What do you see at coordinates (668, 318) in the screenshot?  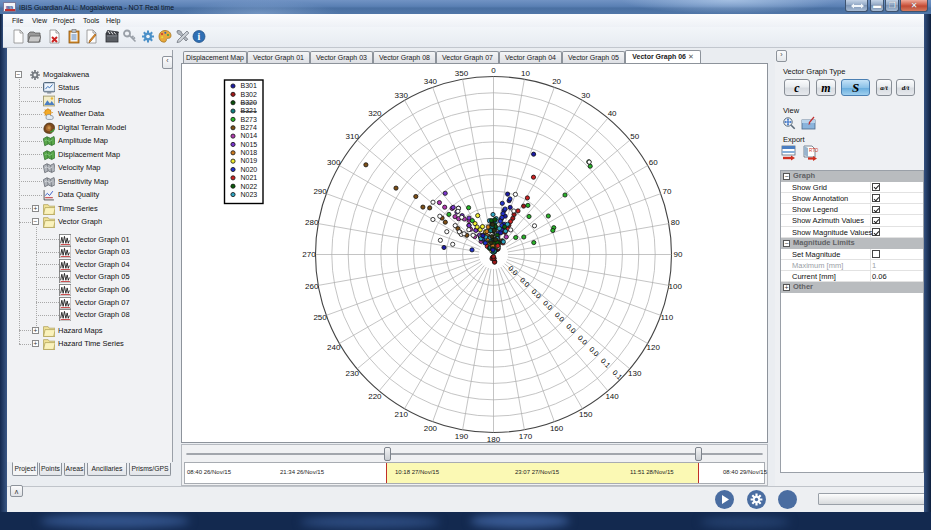 I see `svg-text: 110` at bounding box center [668, 318].